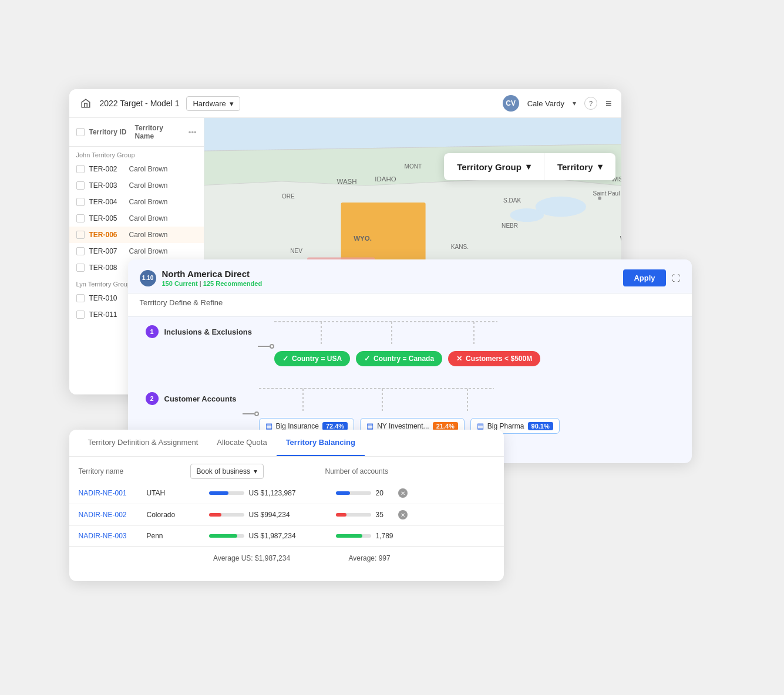 The width and height of the screenshot is (784, 695). What do you see at coordinates (385, 493) in the screenshot?
I see `count-001: 20` at bounding box center [385, 493].